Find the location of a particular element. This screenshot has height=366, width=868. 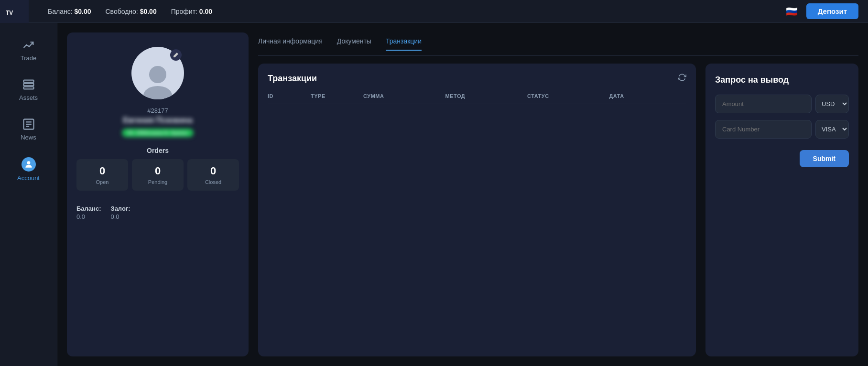

avatar-edit-button is located at coordinates (176, 55).